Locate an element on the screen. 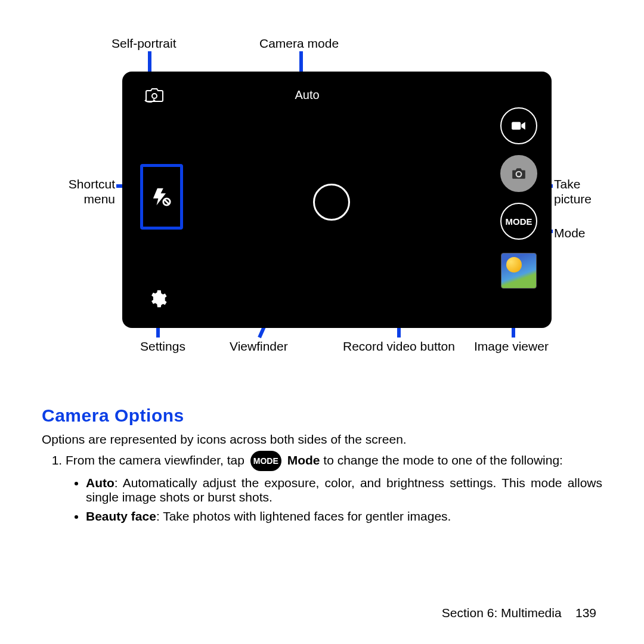  callout-camera-mode: Camera mode is located at coordinates (299, 43).